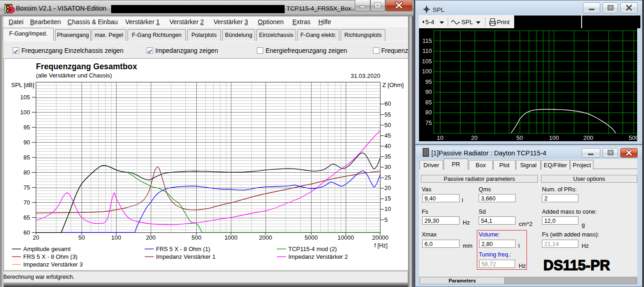 The image size is (644, 287). Describe the element at coordinates (388, 136) in the screenshot. I see `svg-text: 45` at that location.